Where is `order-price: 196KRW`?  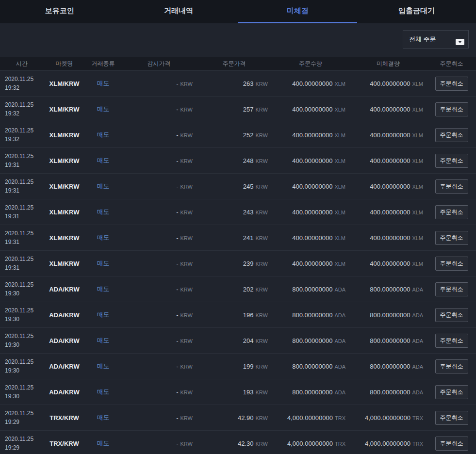 order-price: 196KRW is located at coordinates (234, 315).